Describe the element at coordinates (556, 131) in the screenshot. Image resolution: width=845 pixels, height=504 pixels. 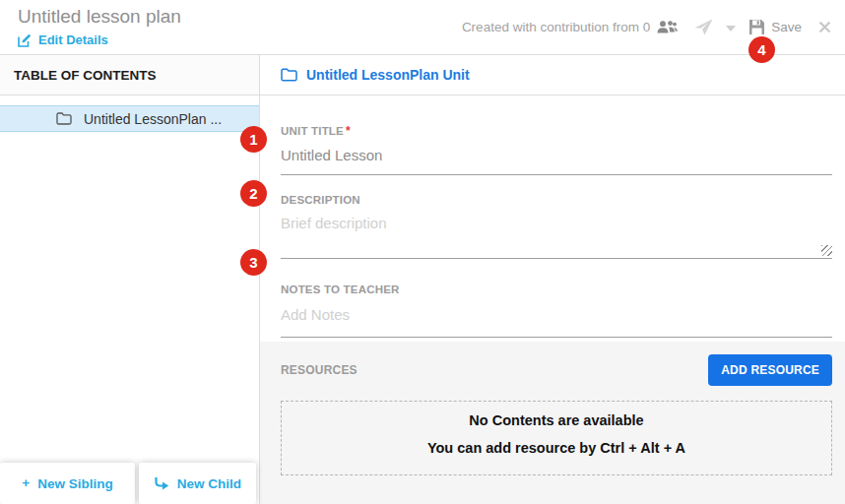
I see `unit-title-label: UNIT TITLE*` at that location.